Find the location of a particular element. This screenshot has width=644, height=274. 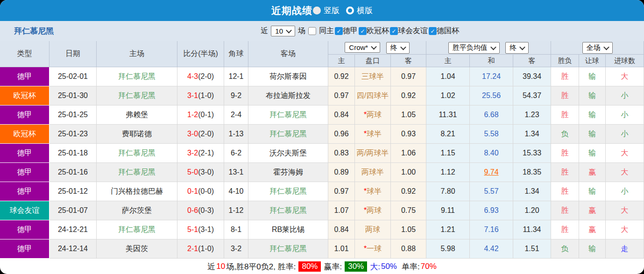

odds-away: 0.93 is located at coordinates (409, 134).